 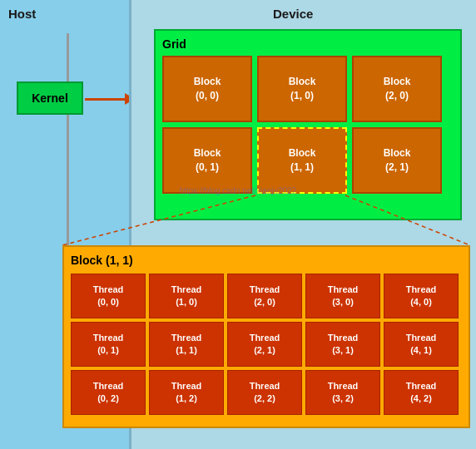 What do you see at coordinates (397, 168) in the screenshot?
I see `block-2-1-coord: (2, 1)` at bounding box center [397, 168].